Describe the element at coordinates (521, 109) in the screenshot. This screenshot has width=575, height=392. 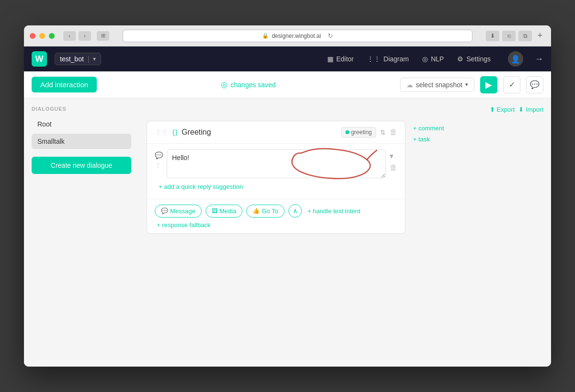
I see `import-icon: ⬇` at that location.